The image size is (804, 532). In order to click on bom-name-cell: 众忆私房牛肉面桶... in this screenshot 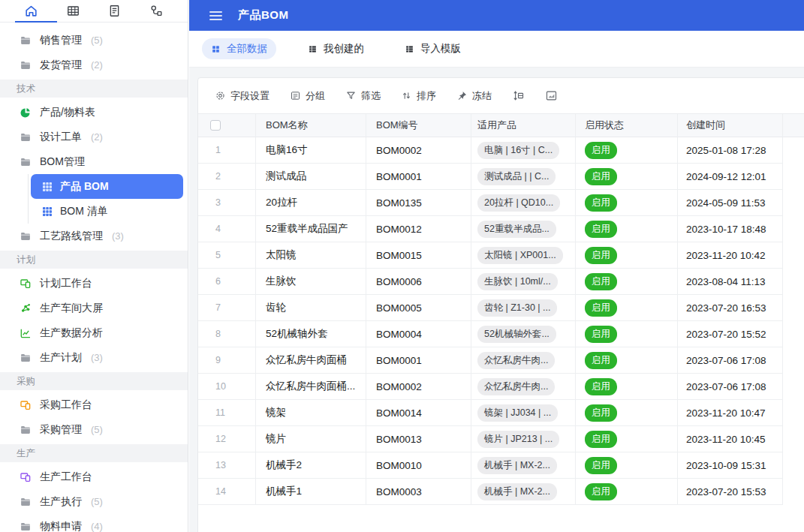, I will do `click(311, 387)`.